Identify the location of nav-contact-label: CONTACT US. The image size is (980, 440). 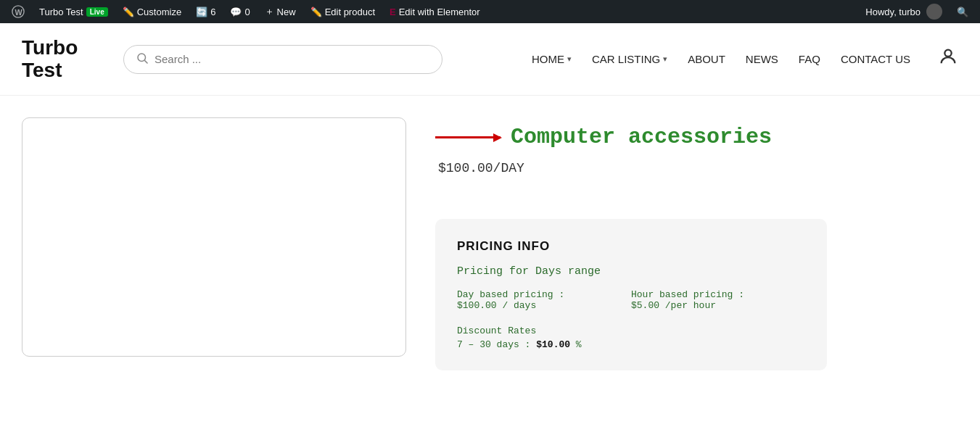
(876, 59).